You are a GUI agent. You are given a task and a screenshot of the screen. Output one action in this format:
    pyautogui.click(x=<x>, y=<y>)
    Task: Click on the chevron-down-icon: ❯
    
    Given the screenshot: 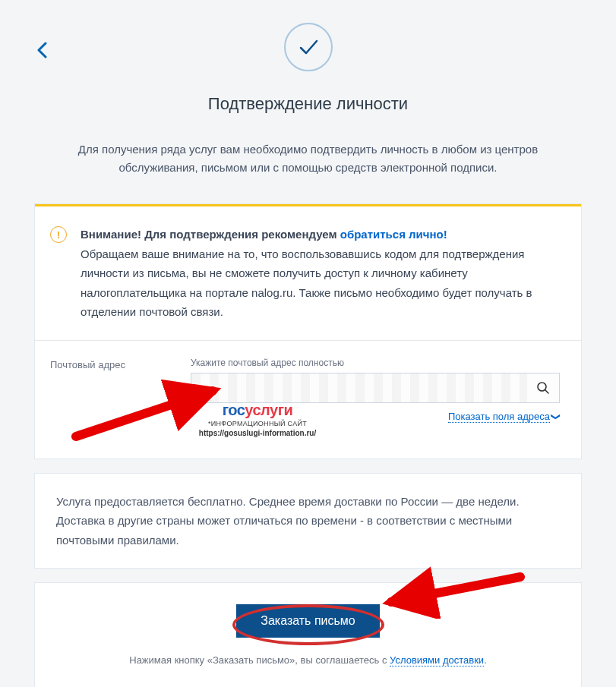 What is the action you would take?
    pyautogui.click(x=556, y=417)
    